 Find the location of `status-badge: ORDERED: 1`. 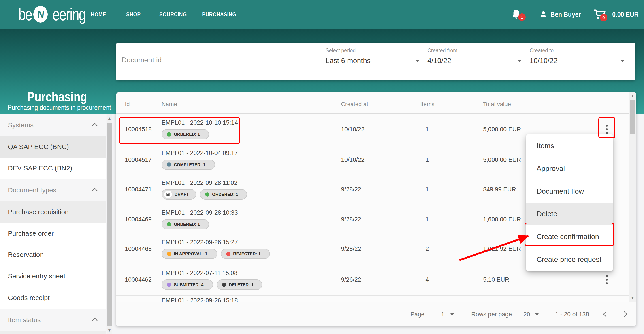

status-badge: ORDERED: 1 is located at coordinates (224, 194).